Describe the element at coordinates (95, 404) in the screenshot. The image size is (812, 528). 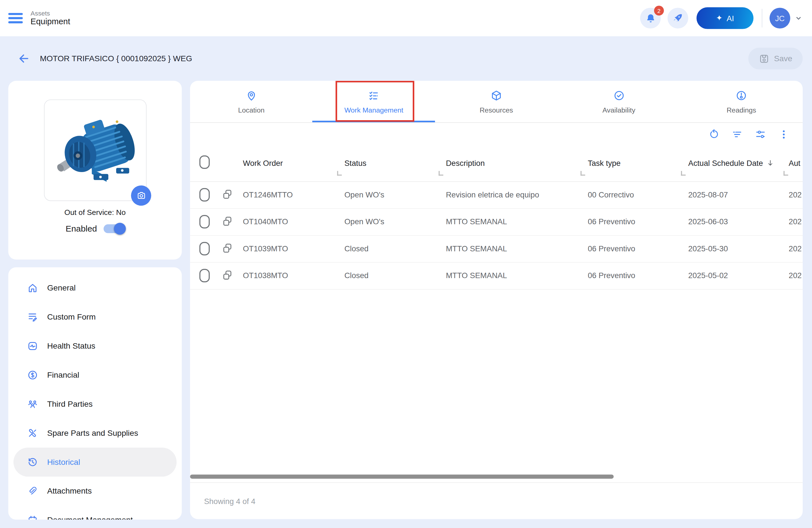
I see `sidebar-item-third-parties: Third Parties` at that location.